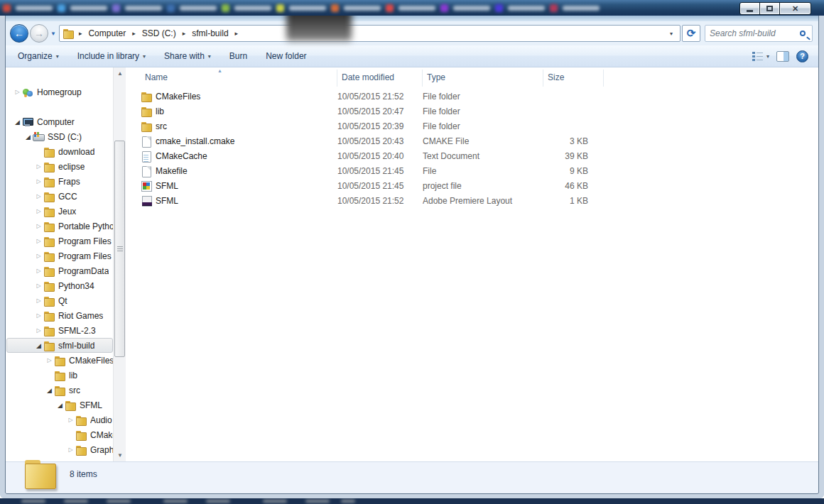 This screenshot has width=824, height=504. I want to click on address-dropdown-icon: ▾, so click(671, 34).